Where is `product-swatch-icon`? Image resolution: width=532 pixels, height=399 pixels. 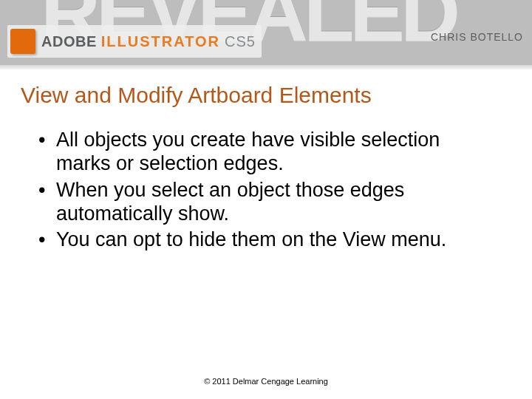 product-swatch-icon is located at coordinates (23, 41).